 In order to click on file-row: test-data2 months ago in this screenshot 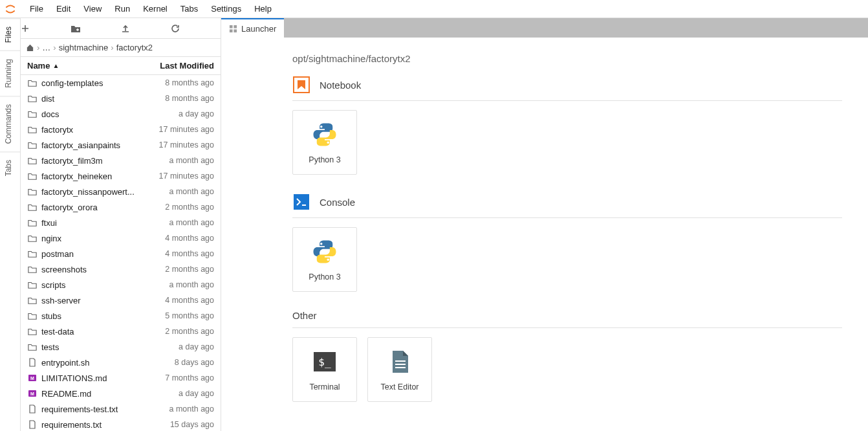, I will do `click(120, 331)`.